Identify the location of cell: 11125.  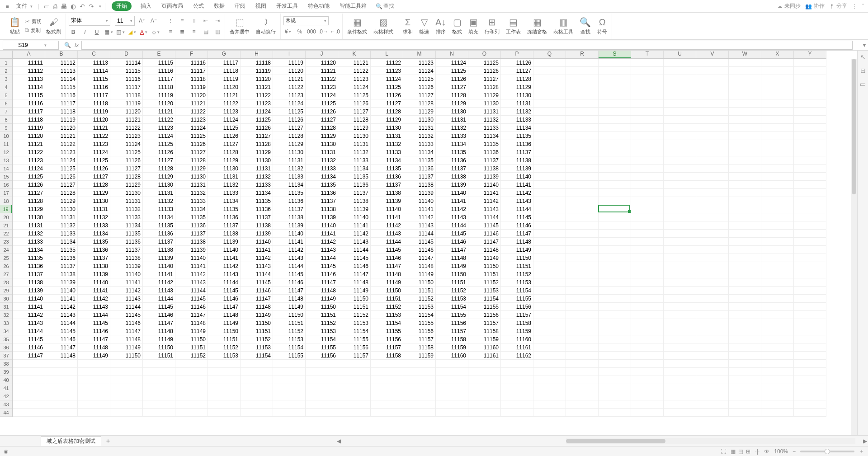
(192, 136).